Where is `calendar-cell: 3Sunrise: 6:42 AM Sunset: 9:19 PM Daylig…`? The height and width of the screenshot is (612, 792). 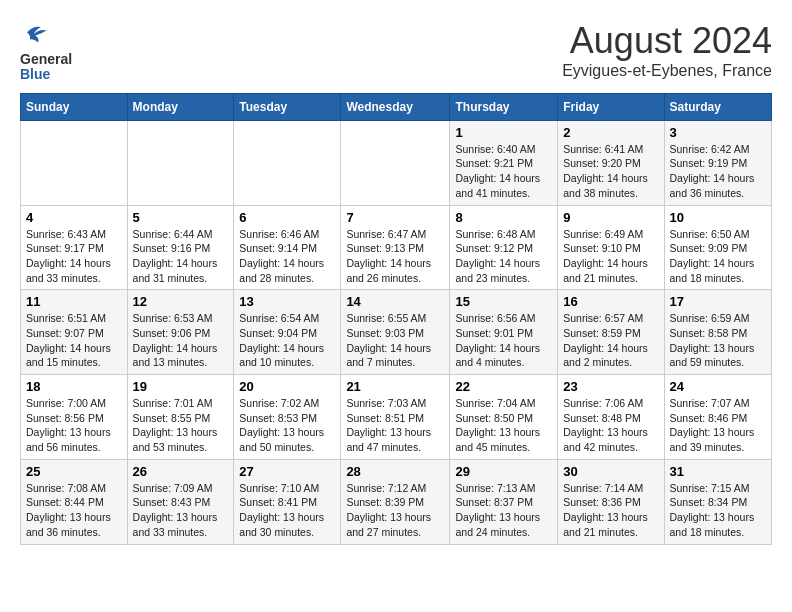 calendar-cell: 3Sunrise: 6:42 AM Sunset: 9:19 PM Daylig… is located at coordinates (718, 162).